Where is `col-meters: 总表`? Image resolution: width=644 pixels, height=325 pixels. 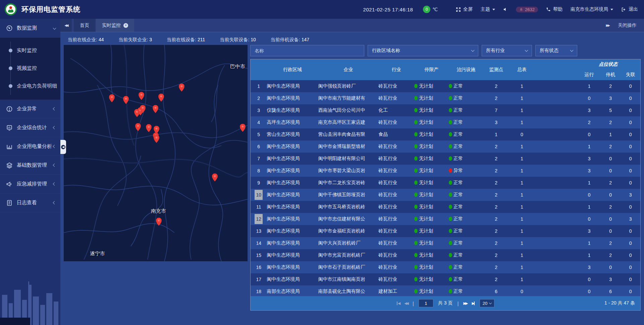
col-meters: 总表 is located at coordinates (522, 70).